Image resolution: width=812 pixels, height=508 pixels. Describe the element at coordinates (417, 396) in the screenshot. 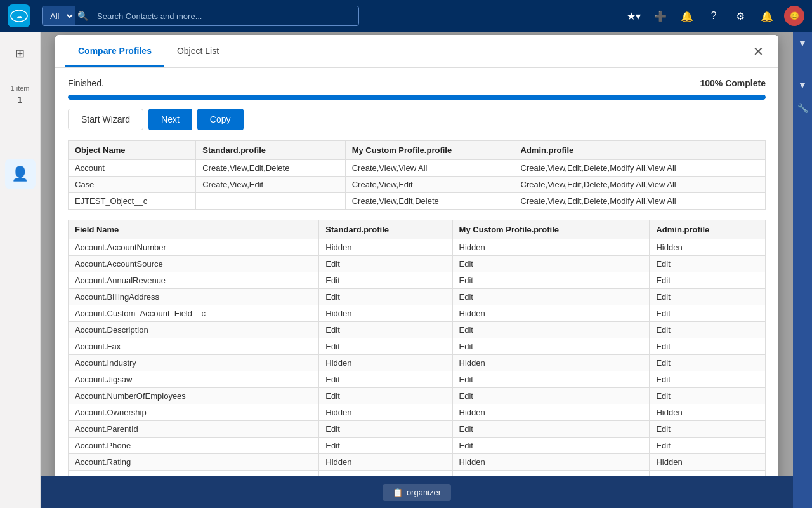

I see `table-row: Account.NumberOfEmployeesEditEditEdit` at that location.